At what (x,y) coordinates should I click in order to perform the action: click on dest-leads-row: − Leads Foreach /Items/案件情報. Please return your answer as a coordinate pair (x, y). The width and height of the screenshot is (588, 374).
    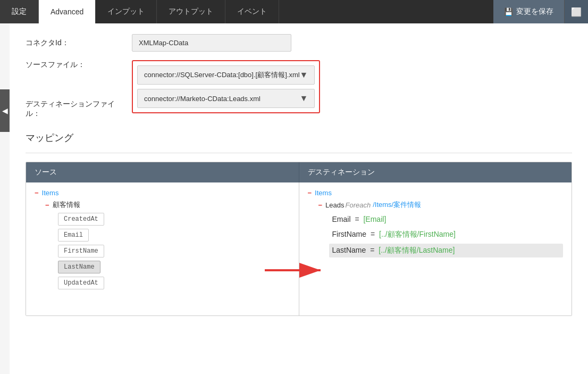
    Looking at the image, I should click on (441, 205).